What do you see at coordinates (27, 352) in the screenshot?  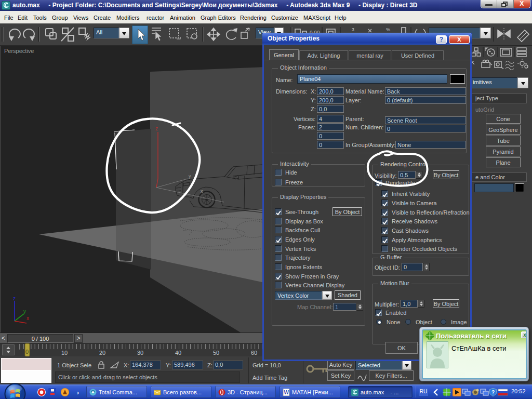 I see `svg-text: 0` at bounding box center [27, 352].